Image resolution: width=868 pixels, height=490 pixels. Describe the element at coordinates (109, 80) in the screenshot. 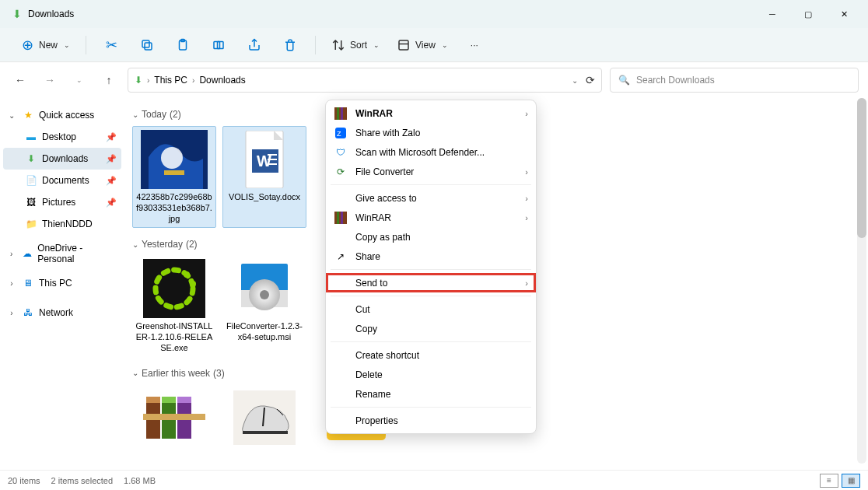

I see `up-button: ↑` at that location.